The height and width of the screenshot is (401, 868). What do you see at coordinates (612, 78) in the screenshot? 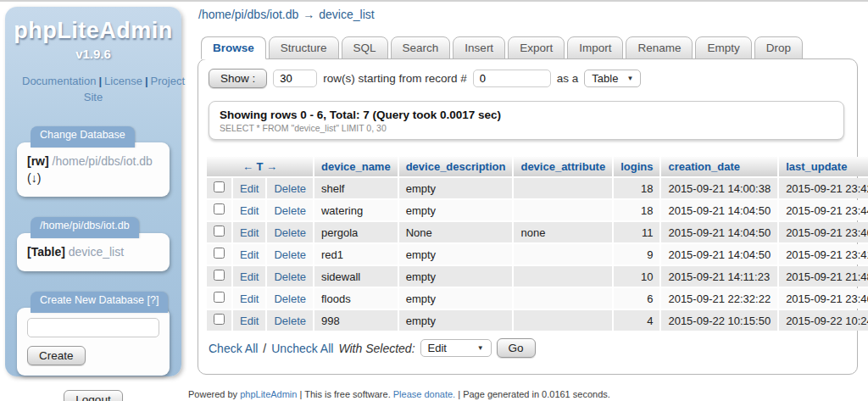
I see `view-type-select: Table ▼` at bounding box center [612, 78].